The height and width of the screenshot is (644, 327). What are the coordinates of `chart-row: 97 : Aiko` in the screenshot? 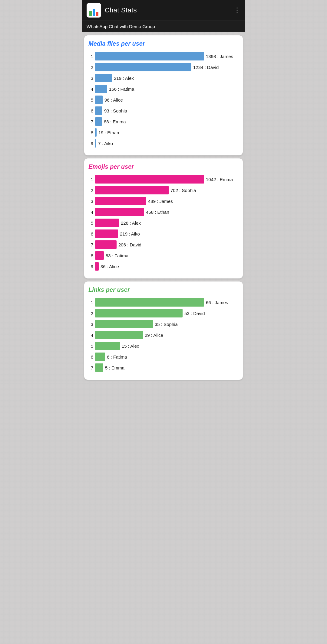 It's located at (164, 143).